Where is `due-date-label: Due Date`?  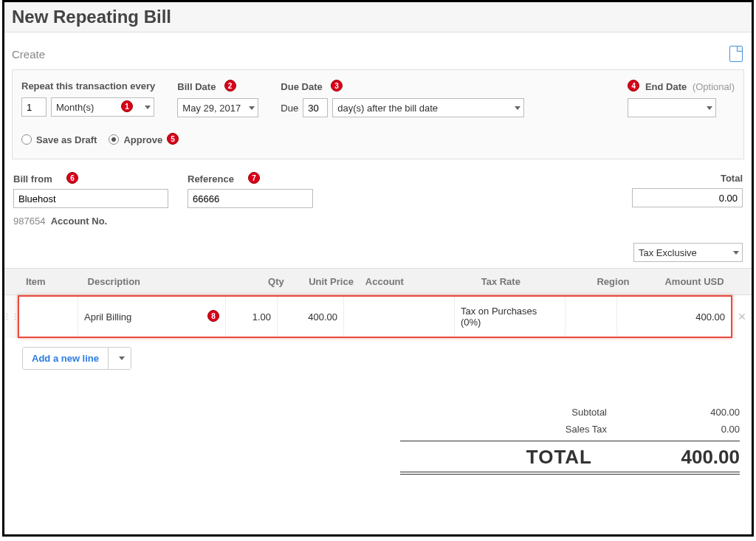
due-date-label: Due Date is located at coordinates (301, 87).